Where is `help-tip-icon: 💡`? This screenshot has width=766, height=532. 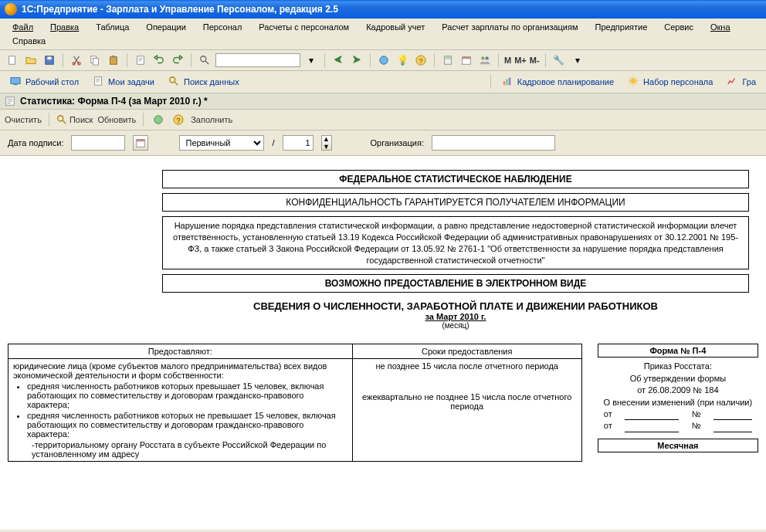 help-tip-icon: 💡 is located at coordinates (402, 60).